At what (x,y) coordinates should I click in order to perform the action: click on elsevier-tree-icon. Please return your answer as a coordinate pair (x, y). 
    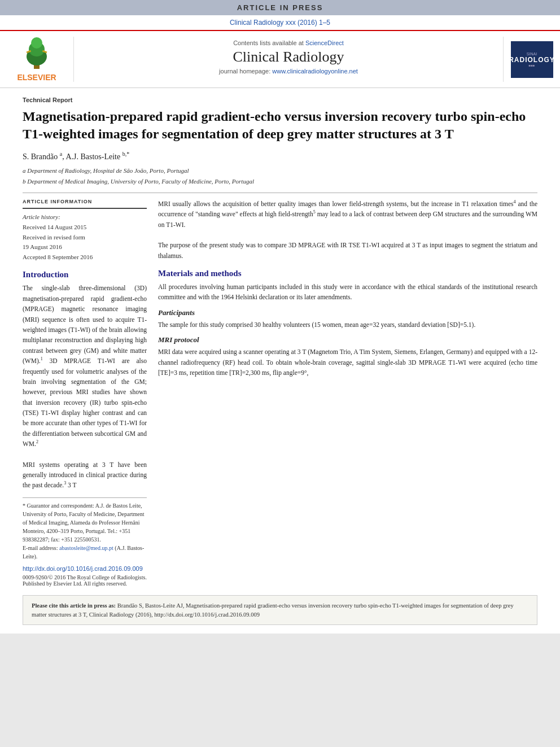
    Looking at the image, I should click on (37, 54).